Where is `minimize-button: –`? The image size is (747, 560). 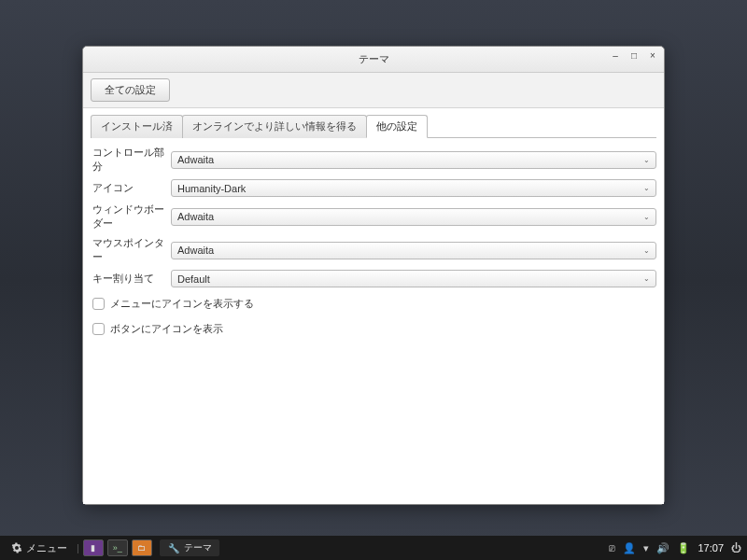
minimize-button: – is located at coordinates (615, 56).